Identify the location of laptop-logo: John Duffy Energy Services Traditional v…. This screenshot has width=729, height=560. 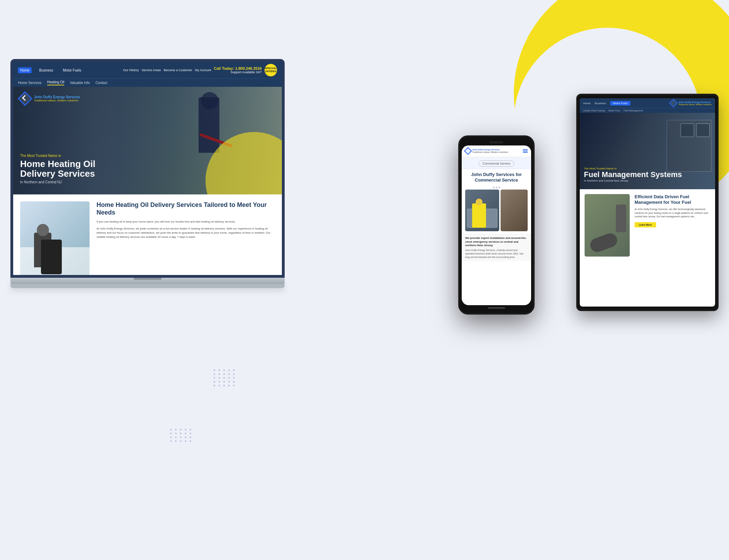
(49, 99).